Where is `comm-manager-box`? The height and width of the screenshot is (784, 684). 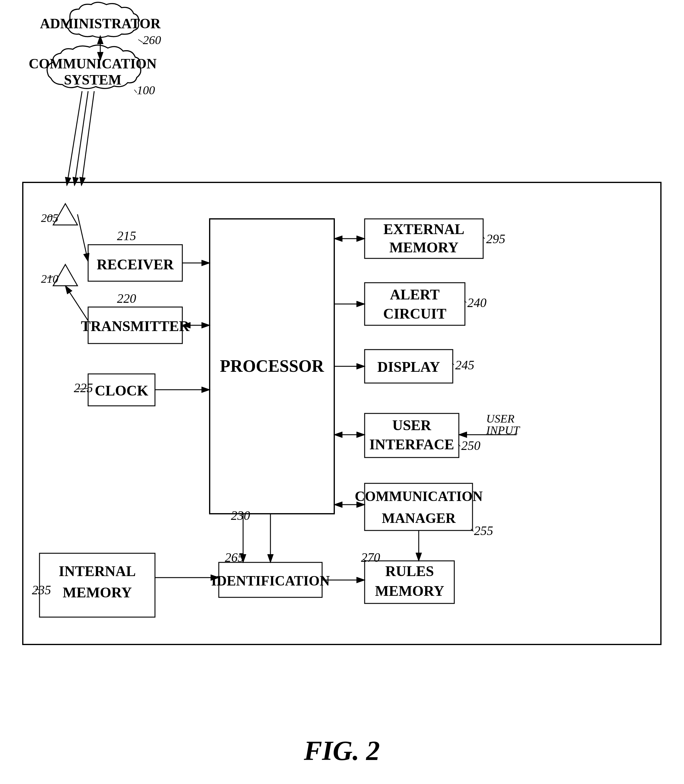 comm-manager-box is located at coordinates (418, 507).